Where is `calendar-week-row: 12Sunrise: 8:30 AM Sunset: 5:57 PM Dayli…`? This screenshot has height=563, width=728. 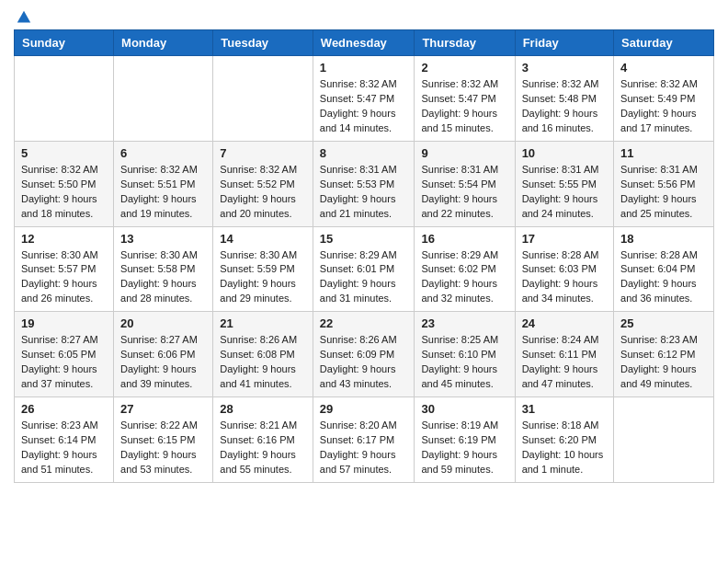
calendar-week-row: 12Sunrise: 8:30 AM Sunset: 5:57 PM Dayli… is located at coordinates (364, 269).